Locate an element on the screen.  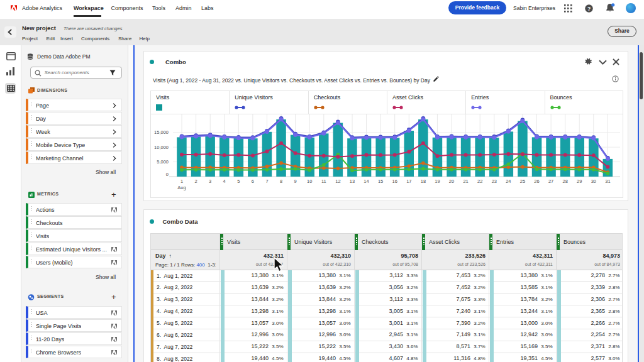
svg-text: 22 is located at coordinates (480, 181).